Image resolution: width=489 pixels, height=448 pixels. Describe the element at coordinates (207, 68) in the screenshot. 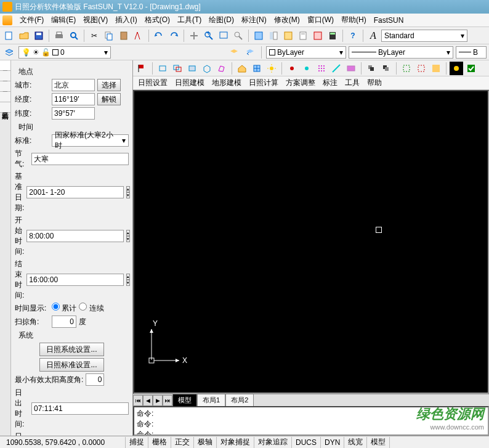

I see `tool-box-icon` at that location.